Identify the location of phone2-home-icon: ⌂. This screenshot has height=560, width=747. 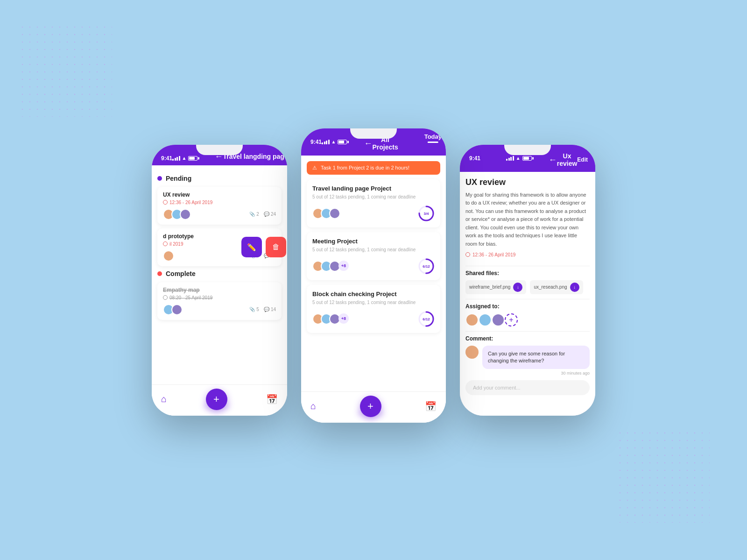
(313, 406).